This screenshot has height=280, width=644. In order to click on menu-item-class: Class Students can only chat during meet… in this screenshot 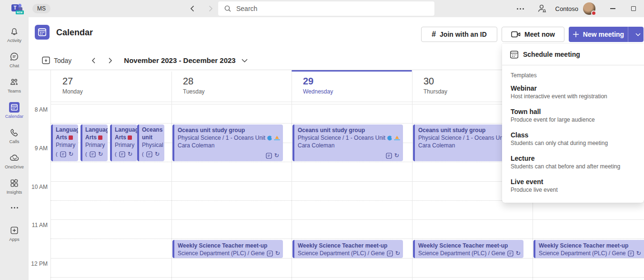, I will do `click(573, 143)`.